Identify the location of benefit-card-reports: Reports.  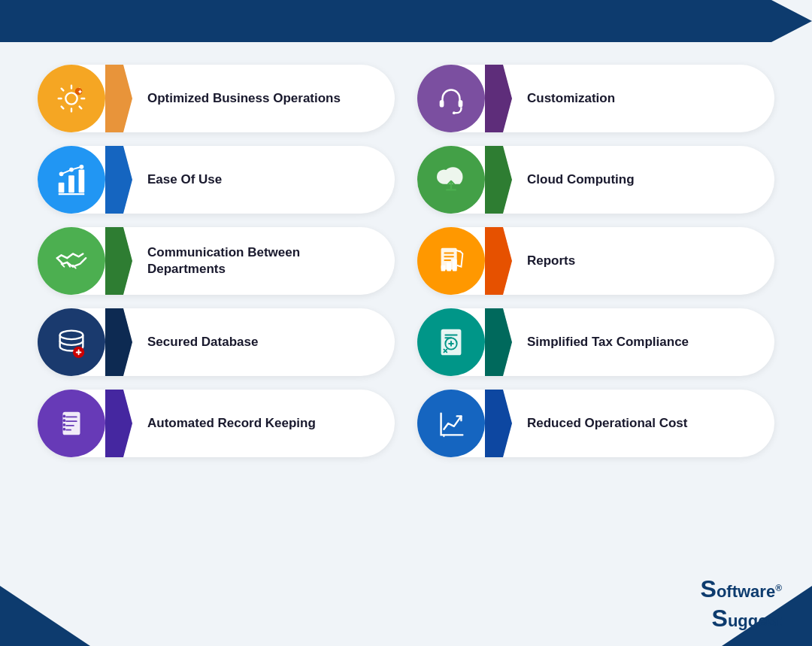
(595, 261).